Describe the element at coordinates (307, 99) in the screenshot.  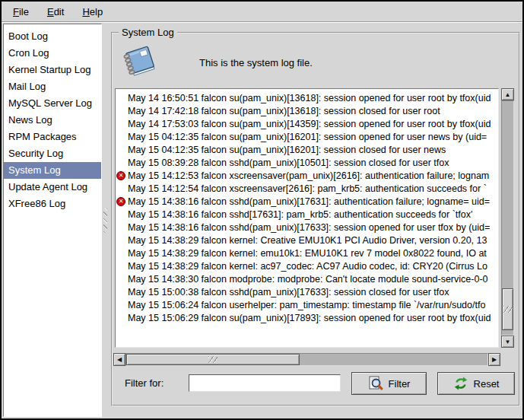
I see `log-line: ✕ May 14 16:50:51 falcon su(pam_unix)[13…` at that location.